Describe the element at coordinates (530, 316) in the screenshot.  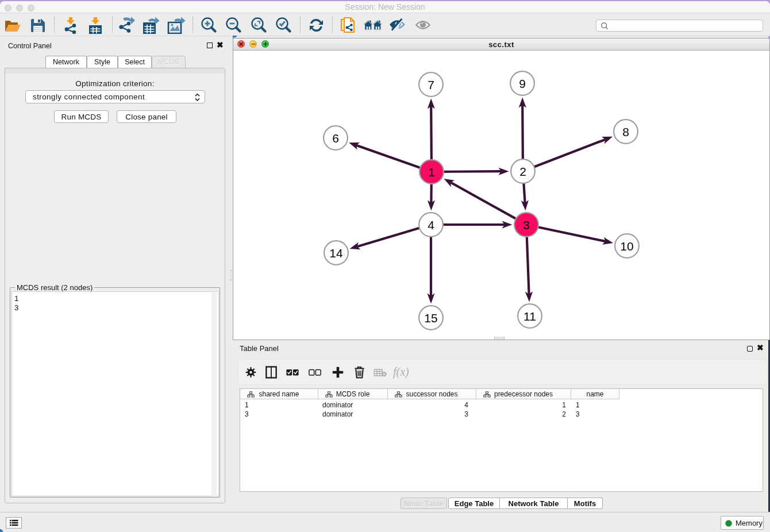
I see `svg-text: 11` at that location.